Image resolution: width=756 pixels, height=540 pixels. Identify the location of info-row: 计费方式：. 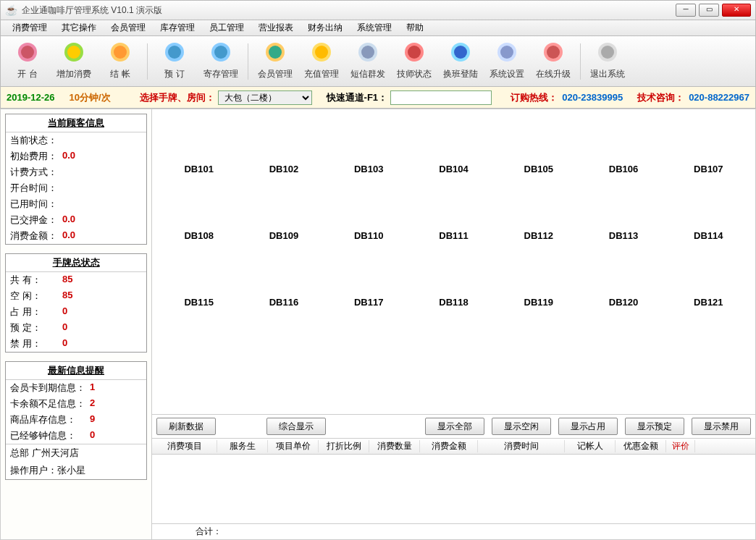
(76, 172).